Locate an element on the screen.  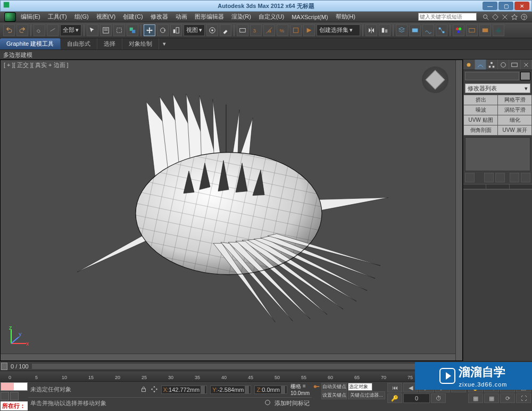
key-target-dropdown: 选定对象 is located at coordinates (360, 387).